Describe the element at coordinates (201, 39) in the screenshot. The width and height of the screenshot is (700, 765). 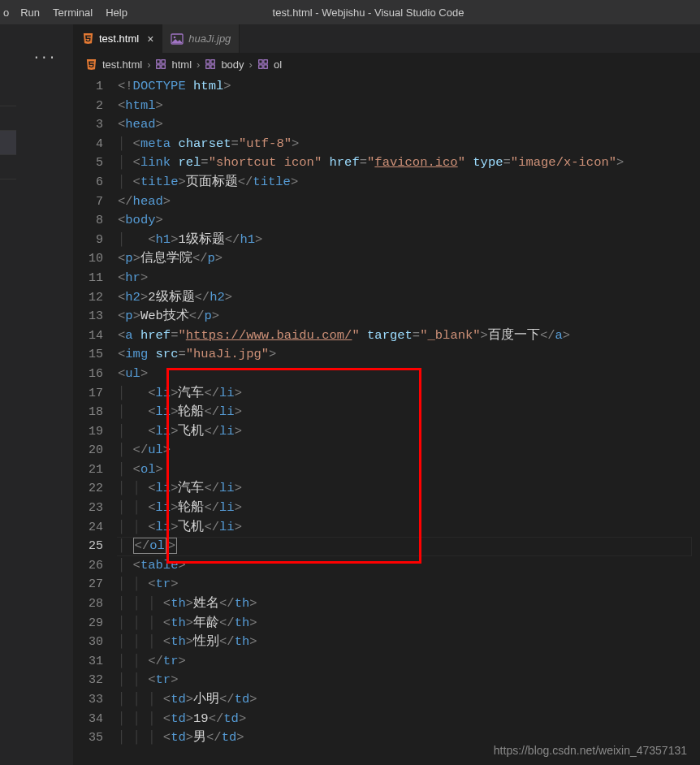
I see `tab-huaji-jpg: huaJi.jpg` at that location.